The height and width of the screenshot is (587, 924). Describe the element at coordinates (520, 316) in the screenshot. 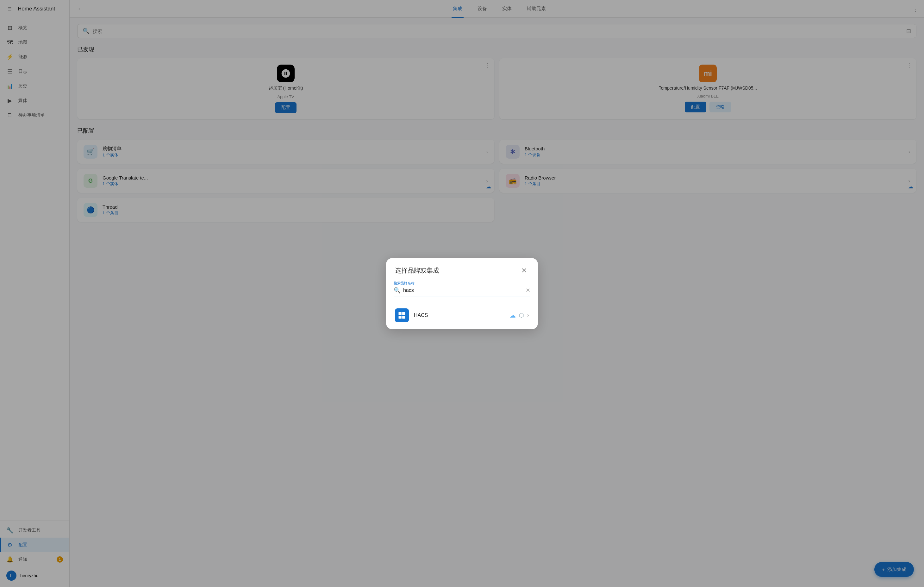

I see `hacs-icons: ☁ ⬡ ›` at that location.